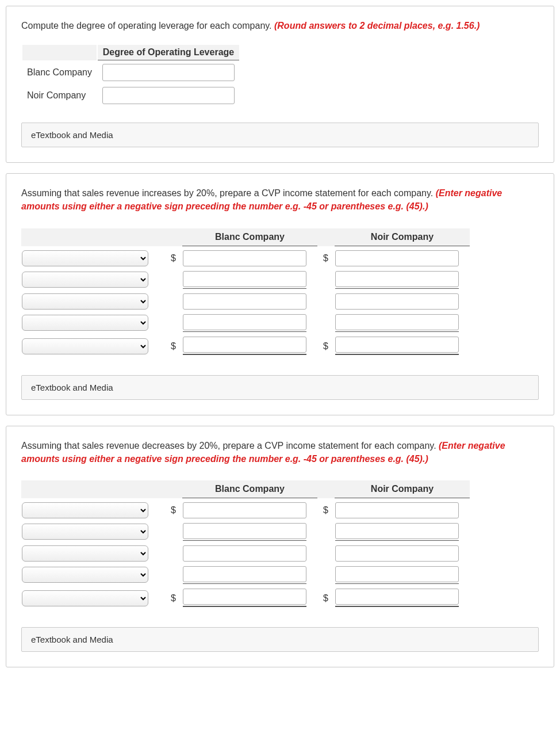 The image size is (560, 756). What do you see at coordinates (60, 96) in the screenshot?
I see `dol-row-noir-label: Noir Company` at bounding box center [60, 96].